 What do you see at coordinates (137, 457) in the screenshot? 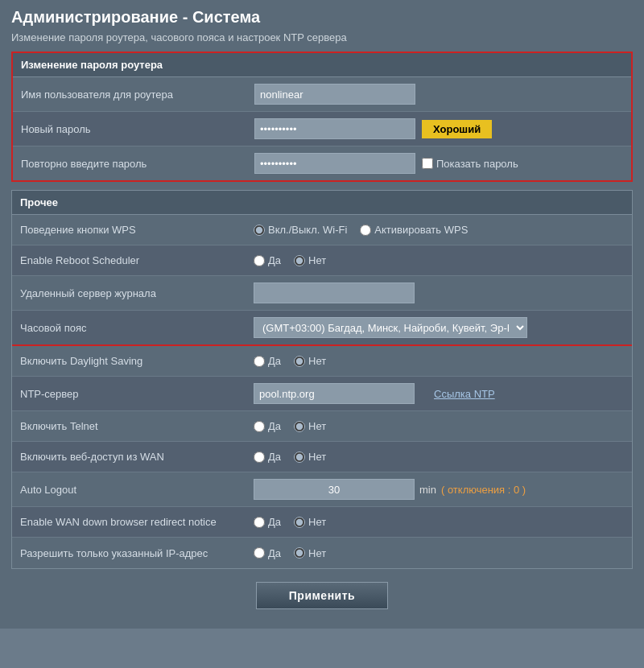
I see `wan-access-label: Включить веб-доступ из WAN` at bounding box center [137, 457].